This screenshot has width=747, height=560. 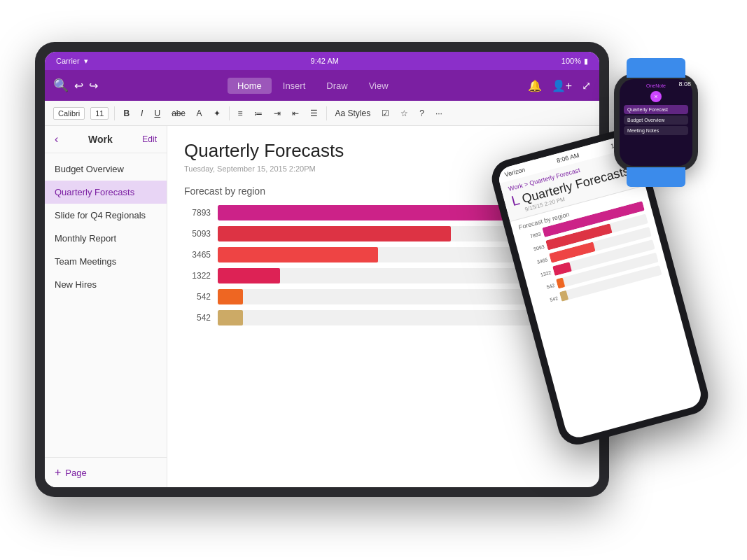 I want to click on toolbar-tabs: Home Insert Draw View, so click(x=313, y=85).